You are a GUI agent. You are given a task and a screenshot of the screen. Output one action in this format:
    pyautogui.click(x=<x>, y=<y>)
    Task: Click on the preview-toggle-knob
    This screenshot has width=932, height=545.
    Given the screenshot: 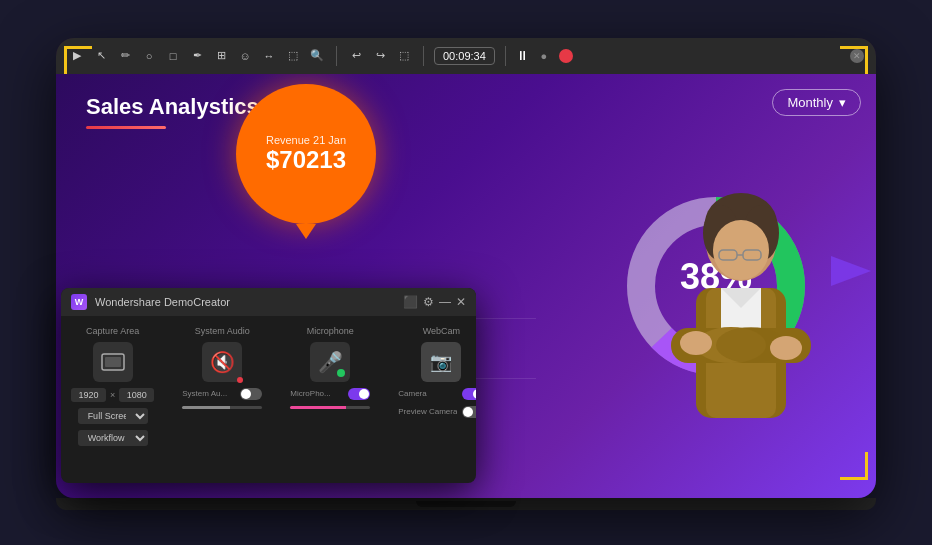 What is the action you would take?
    pyautogui.click(x=468, y=412)
    